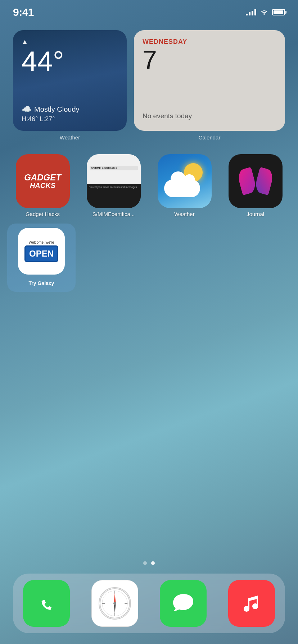 The width and height of the screenshot is (298, 644). Describe the element at coordinates (149, 603) in the screenshot. I see `dock` at that location.